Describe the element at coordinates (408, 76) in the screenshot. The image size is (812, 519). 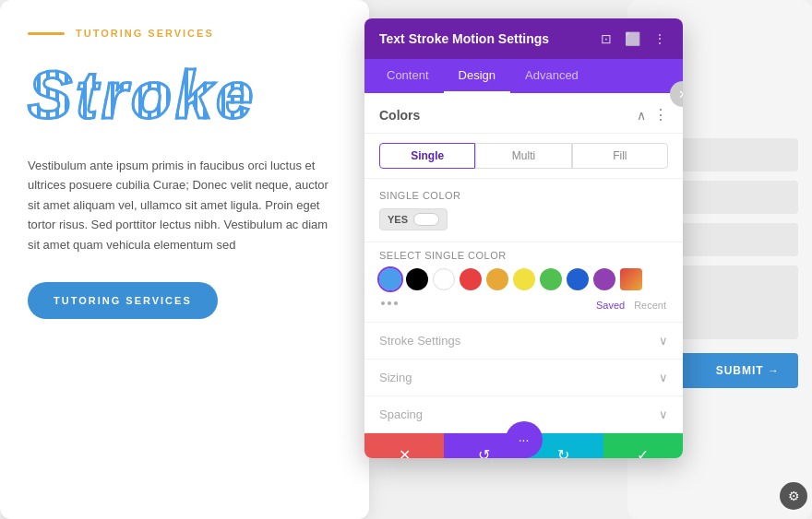
I see `tab-content: Content` at that location.